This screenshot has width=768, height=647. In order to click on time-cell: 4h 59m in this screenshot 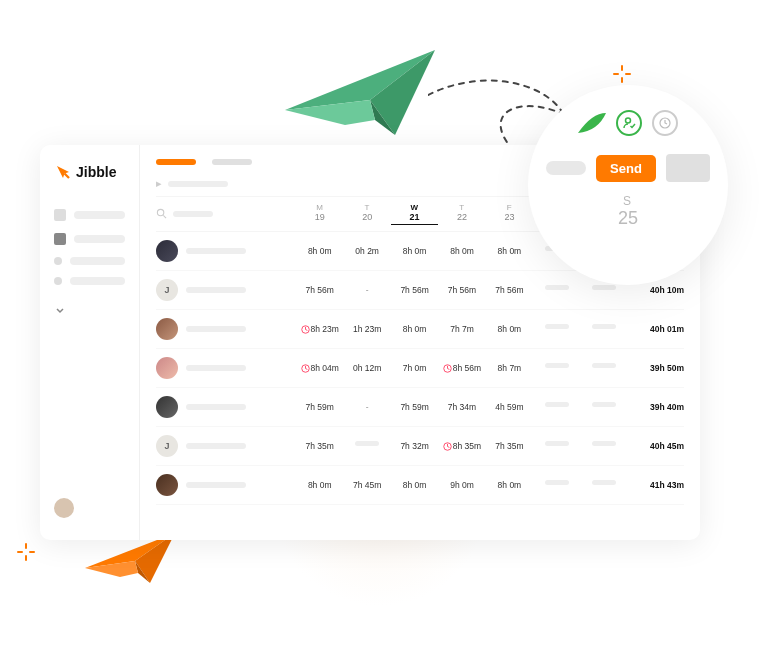, I will do `click(510, 407)`.